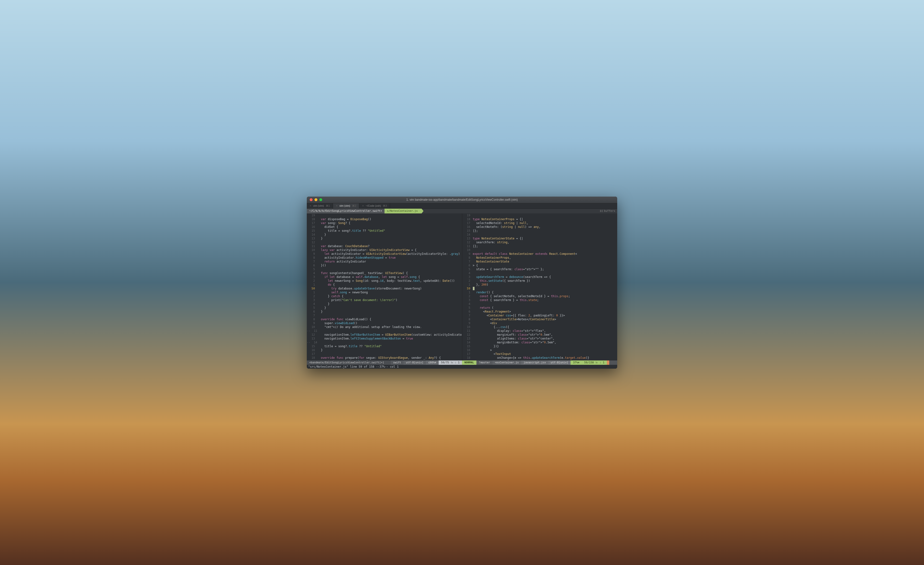 Image resolution: width=924 pixels, height=565 pixels. What do you see at coordinates (469, 363) in the screenshot?
I see `status-mode: NORMAL` at bounding box center [469, 363].